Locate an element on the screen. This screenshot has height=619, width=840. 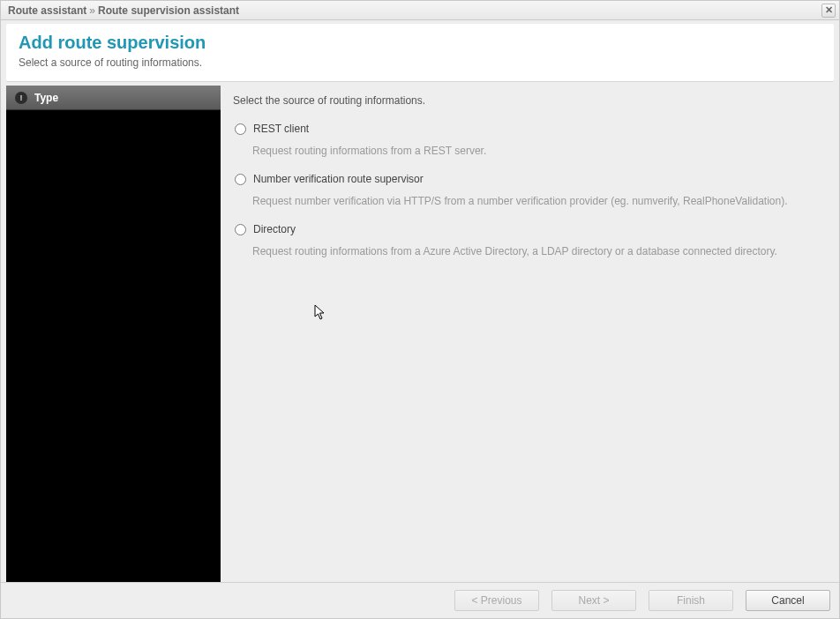
titlebar: Route assistant » Route supervision assi… is located at coordinates (420, 11).